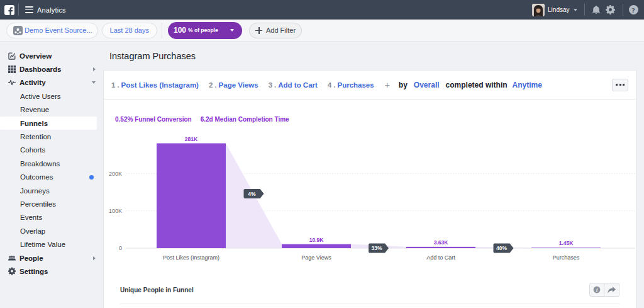 The height and width of the screenshot is (308, 644). Describe the element at coordinates (43, 244) in the screenshot. I see `sidebar-item-label: Lifetime Value` at that location.